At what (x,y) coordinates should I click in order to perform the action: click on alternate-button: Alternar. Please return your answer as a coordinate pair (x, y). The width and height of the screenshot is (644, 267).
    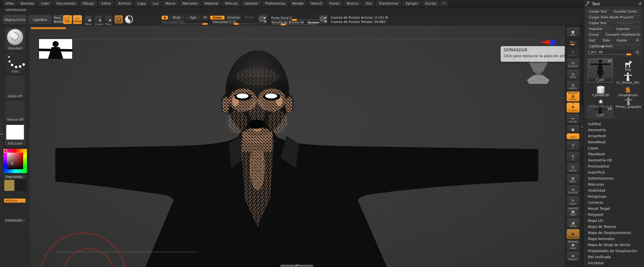
    Looking at the image, I should click on (15, 201).